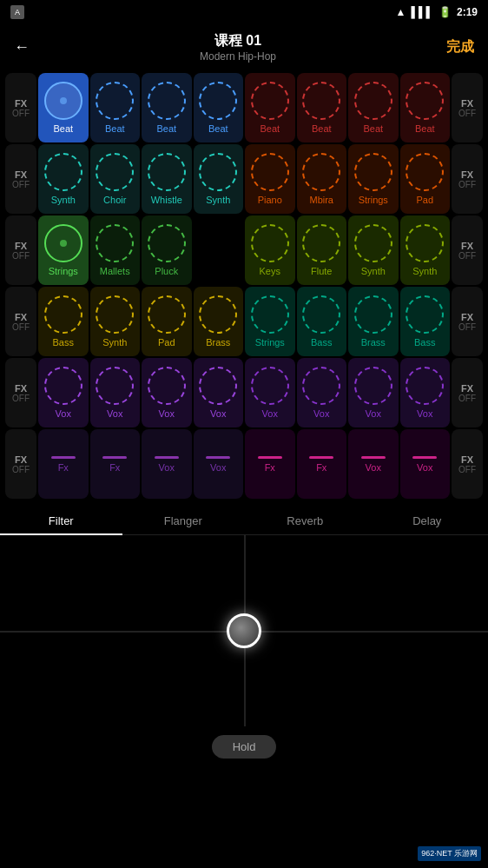 Image resolution: width=488 pixels, height=868 pixels. What do you see at coordinates (425, 321) in the screenshot?
I see `pad-bass-teal2: Bass` at bounding box center [425, 321].